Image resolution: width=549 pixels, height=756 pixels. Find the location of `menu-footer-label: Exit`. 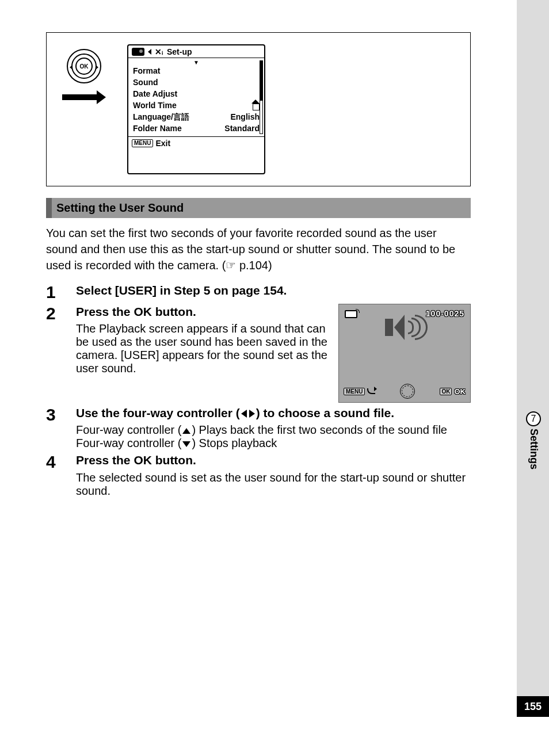

menu-footer-label: Exit is located at coordinates (163, 143).